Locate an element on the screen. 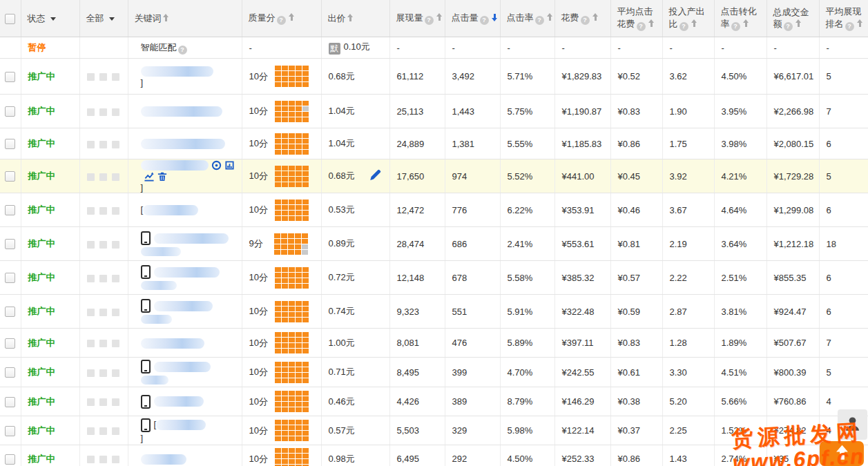  cell-impressions: 9,323 is located at coordinates (417, 312).